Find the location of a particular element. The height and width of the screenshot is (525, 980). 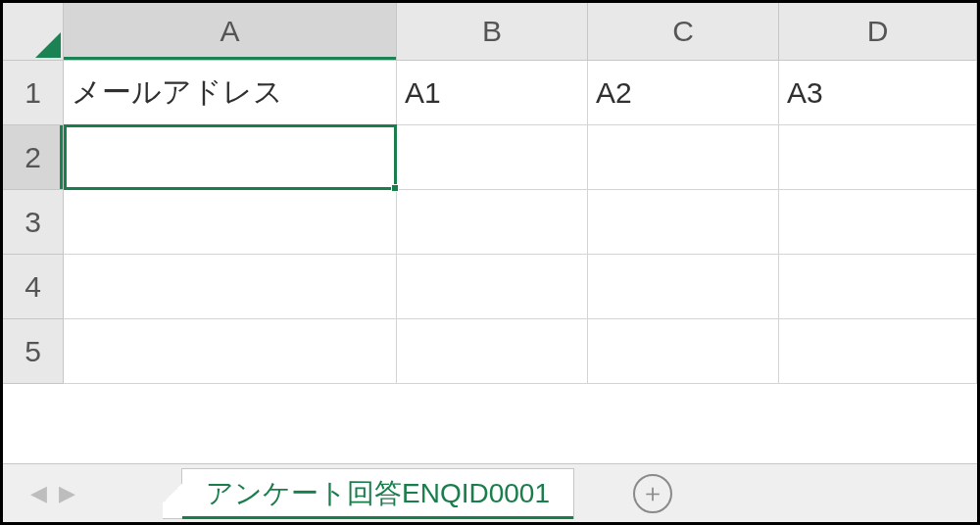

cell-C2 is located at coordinates (684, 158).